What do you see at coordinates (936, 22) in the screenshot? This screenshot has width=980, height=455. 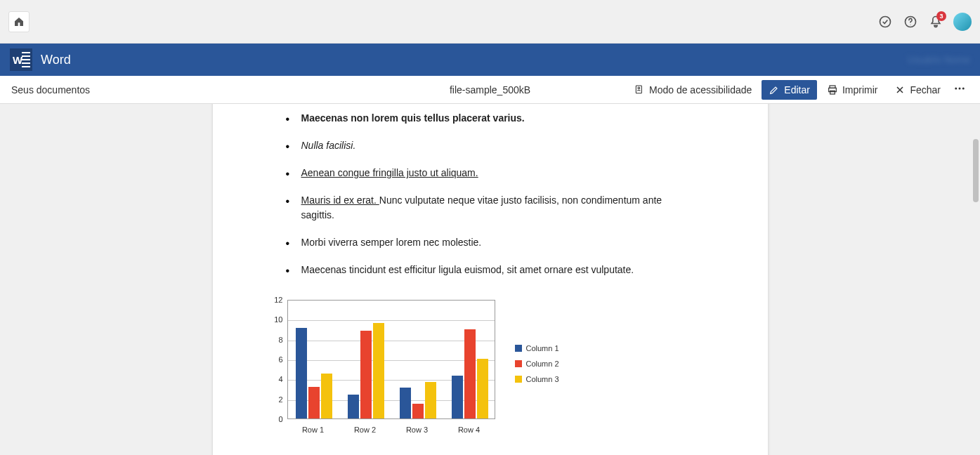 I see `notifications-button: 3` at bounding box center [936, 22].